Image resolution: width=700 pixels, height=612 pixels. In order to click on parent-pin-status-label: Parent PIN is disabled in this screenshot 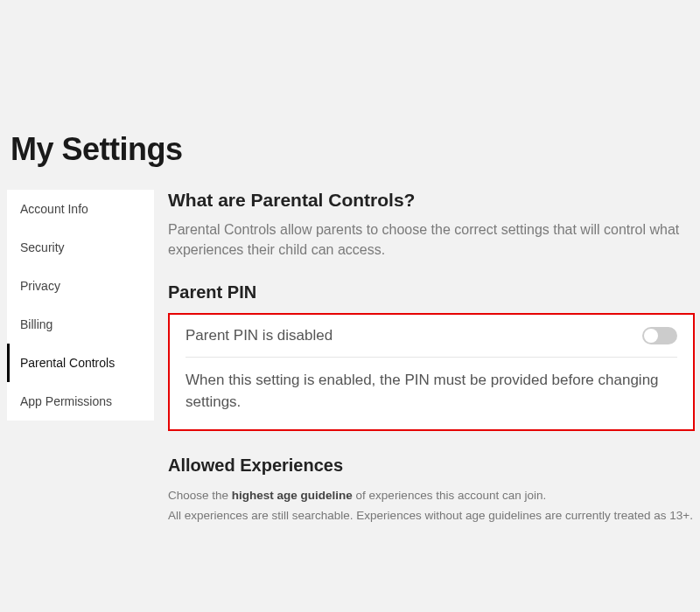, I will do `click(259, 336)`.